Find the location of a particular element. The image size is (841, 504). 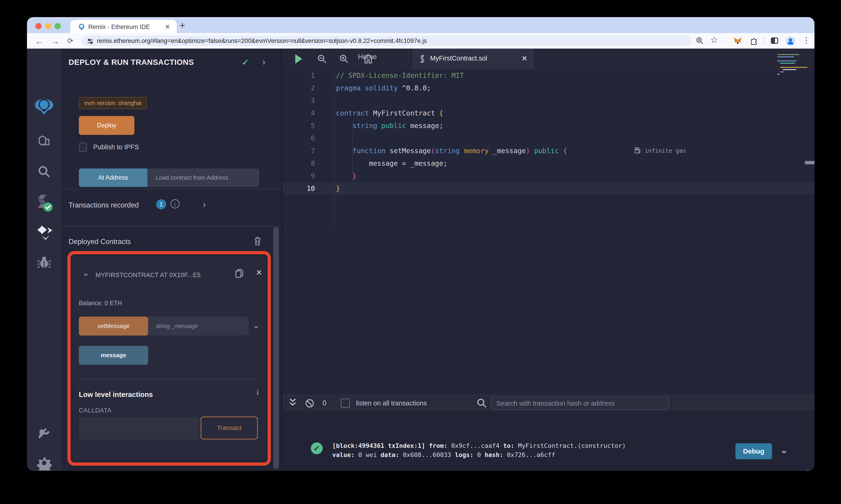

transactions-expand-chevron-icon: › is located at coordinates (205, 204).